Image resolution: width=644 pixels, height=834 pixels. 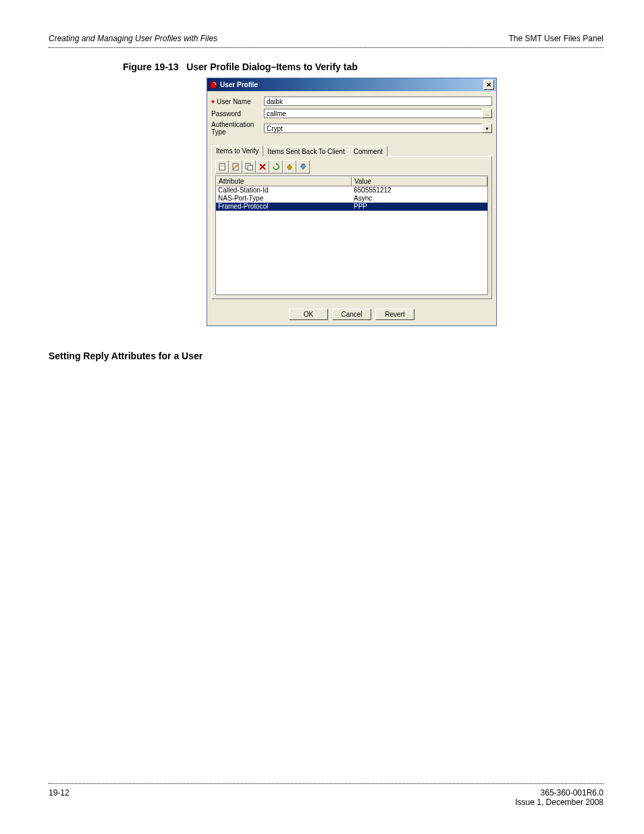 I want to click on ok-button: OK, so click(x=308, y=315).